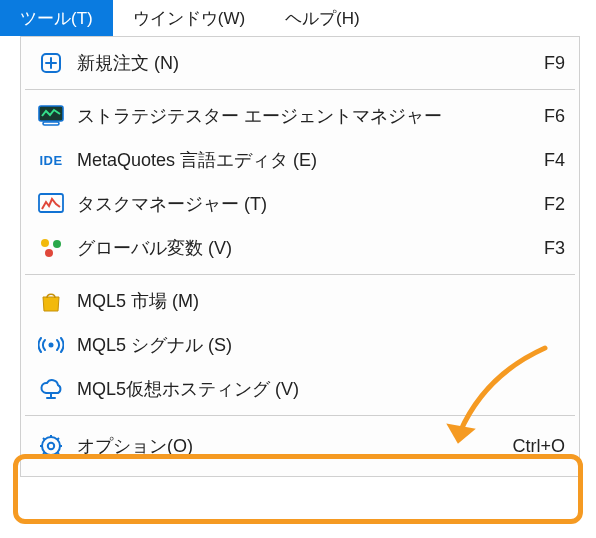 Image resolution: width=596 pixels, height=538 pixels. I want to click on ide-icon-text: IDE, so click(50, 160).